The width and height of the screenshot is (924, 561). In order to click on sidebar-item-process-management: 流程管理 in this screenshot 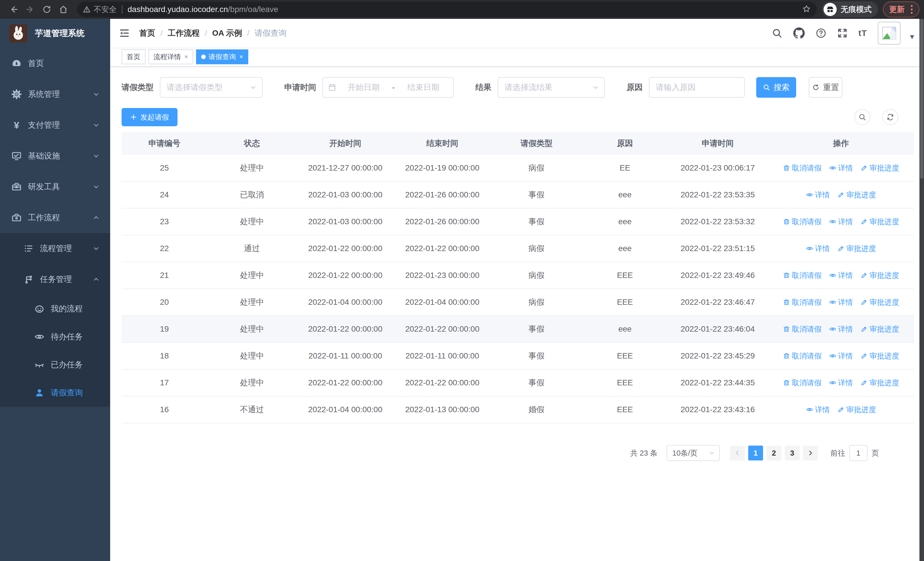, I will do `click(55, 248)`.